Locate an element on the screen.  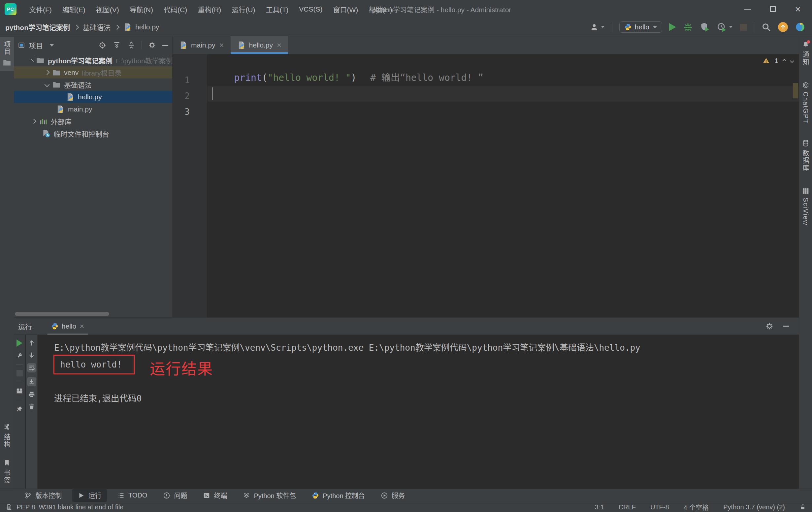
tree-row-venv: venv library根目录 is located at coordinates (93, 72).